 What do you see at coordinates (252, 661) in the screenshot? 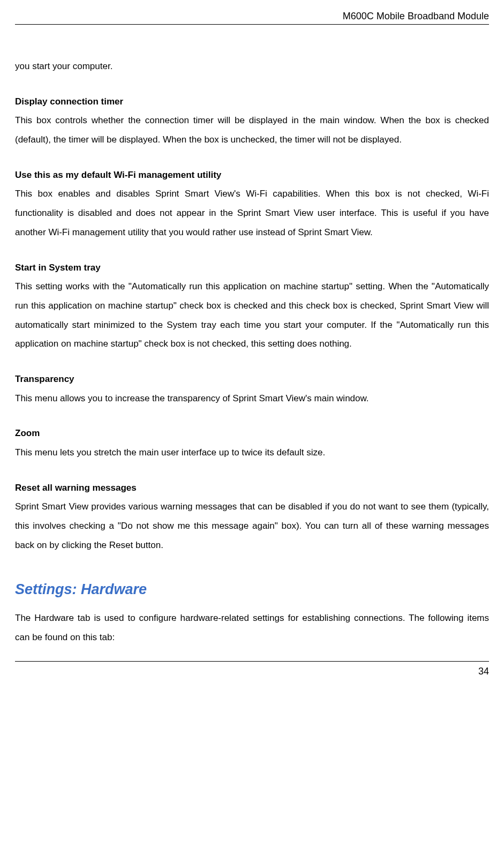
I see `footer-divider` at bounding box center [252, 661].